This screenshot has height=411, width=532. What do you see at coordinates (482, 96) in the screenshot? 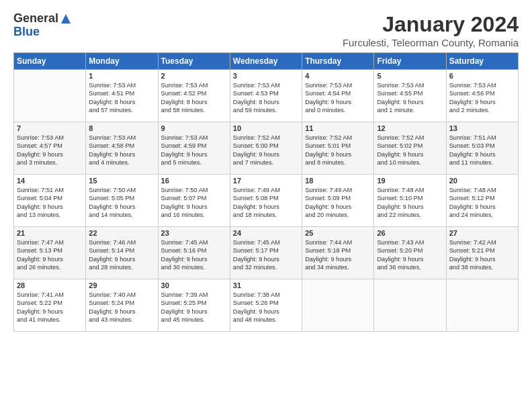
I see `calendar-cell: 6Sunrise: 7:53 AM Sunset: 4:56 PM Daylig…` at bounding box center [482, 96].